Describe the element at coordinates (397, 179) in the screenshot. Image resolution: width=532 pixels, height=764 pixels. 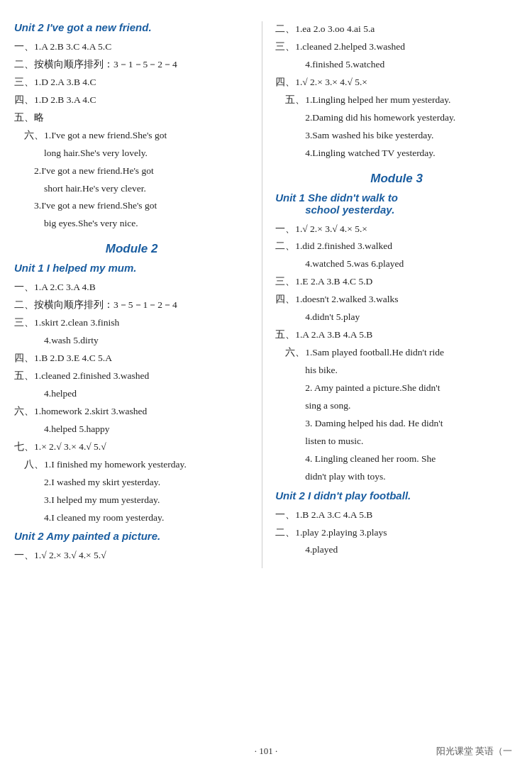
I see `module3-title: Module 3` at that location.